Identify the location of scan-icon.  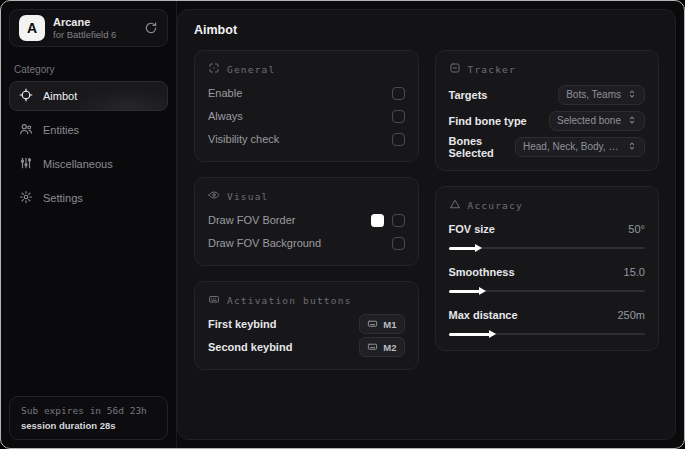
(455, 69).